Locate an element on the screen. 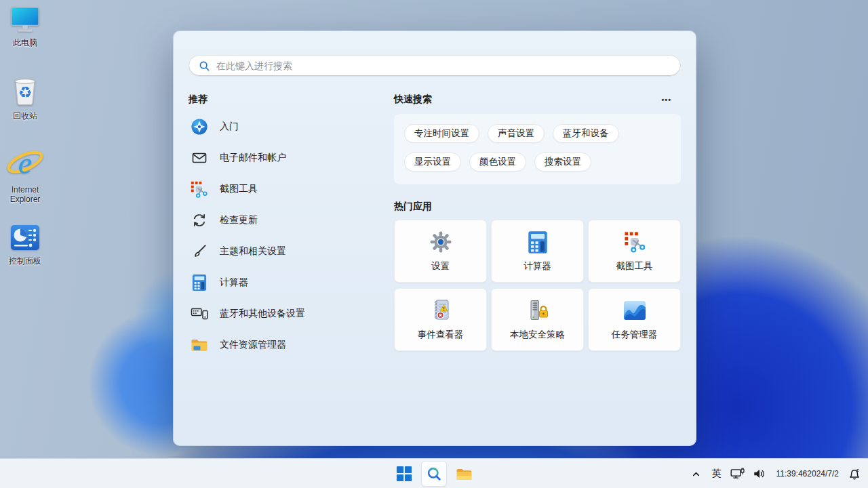 This screenshot has width=868, height=488. quick-search-pill: 声音设置 is located at coordinates (516, 134).